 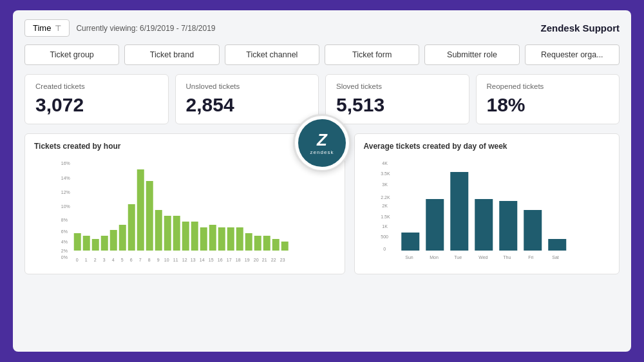 I want to click on svg-text: Mon, so click(x=434, y=258).